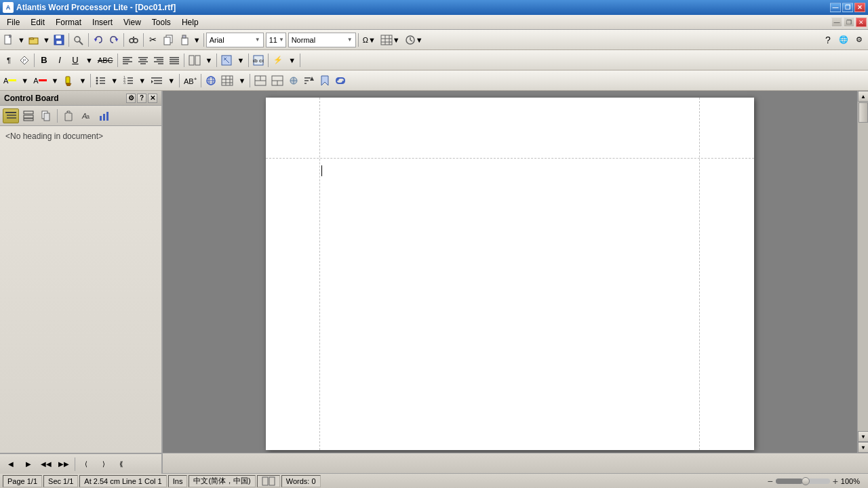  I want to click on menu-view: View, so click(132, 22).